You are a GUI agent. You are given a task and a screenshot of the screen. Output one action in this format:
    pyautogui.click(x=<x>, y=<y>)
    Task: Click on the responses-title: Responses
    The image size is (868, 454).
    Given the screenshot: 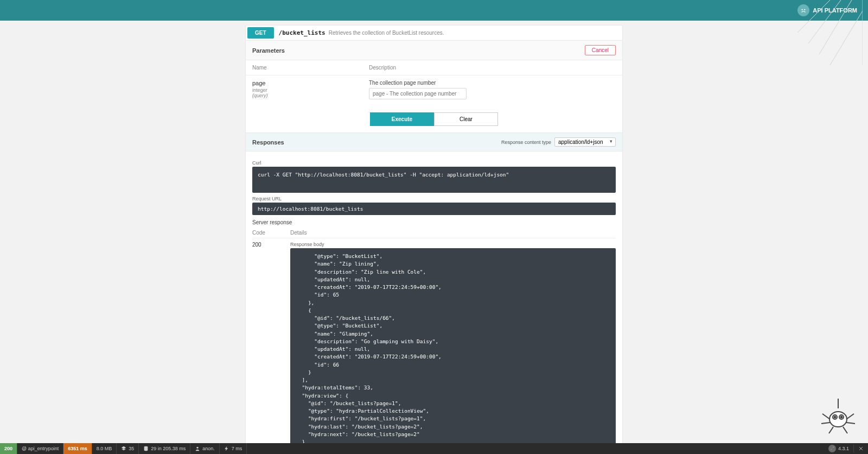 What is the action you would take?
    pyautogui.click(x=268, y=142)
    